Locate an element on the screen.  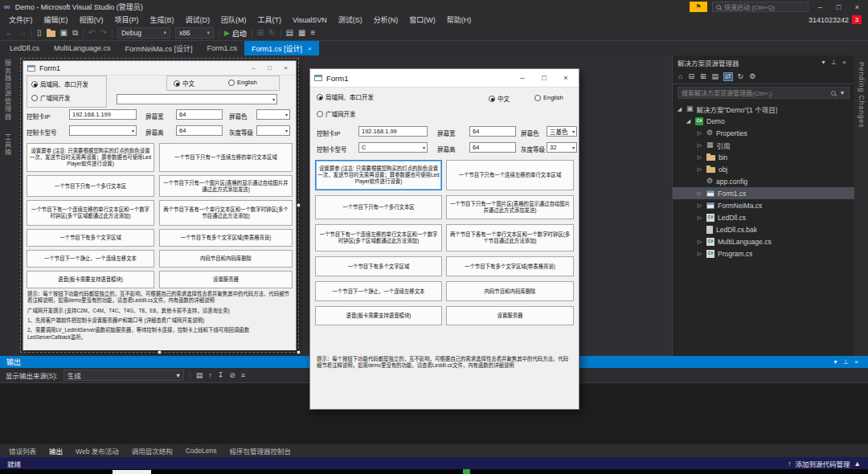
form-button: 内码节目和内码库删除 is located at coordinates (510, 291).